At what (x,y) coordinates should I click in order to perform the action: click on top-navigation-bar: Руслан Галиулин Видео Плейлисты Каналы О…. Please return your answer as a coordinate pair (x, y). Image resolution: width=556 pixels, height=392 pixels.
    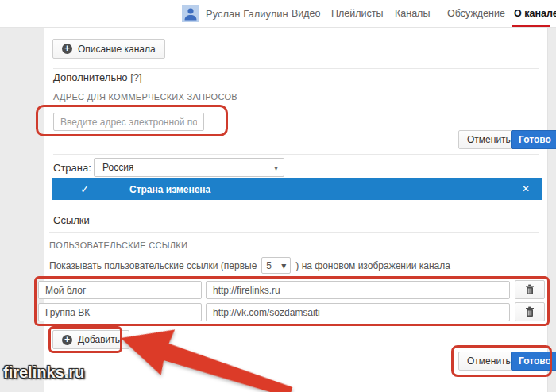
    Looking at the image, I should click on (278, 14).